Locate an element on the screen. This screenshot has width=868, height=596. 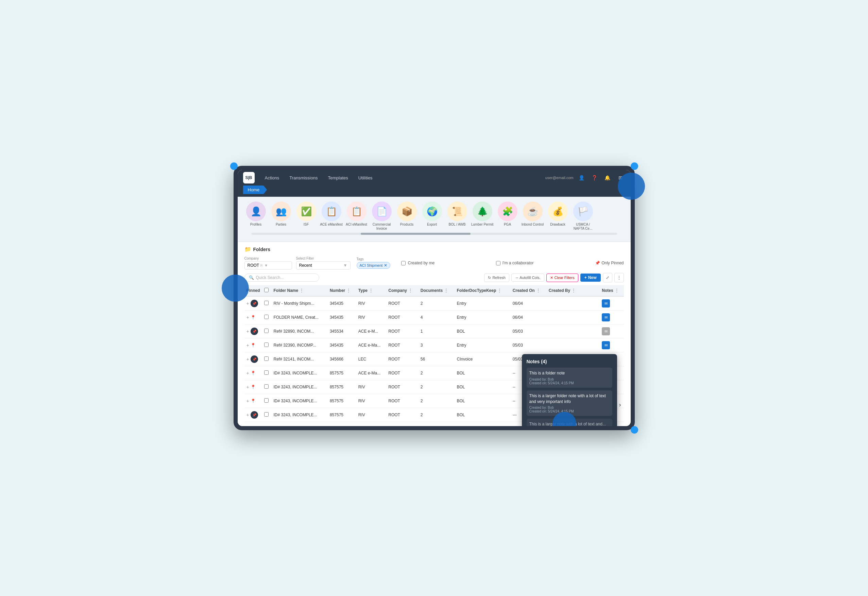
tags-label: Tags is located at coordinates (374, 259).